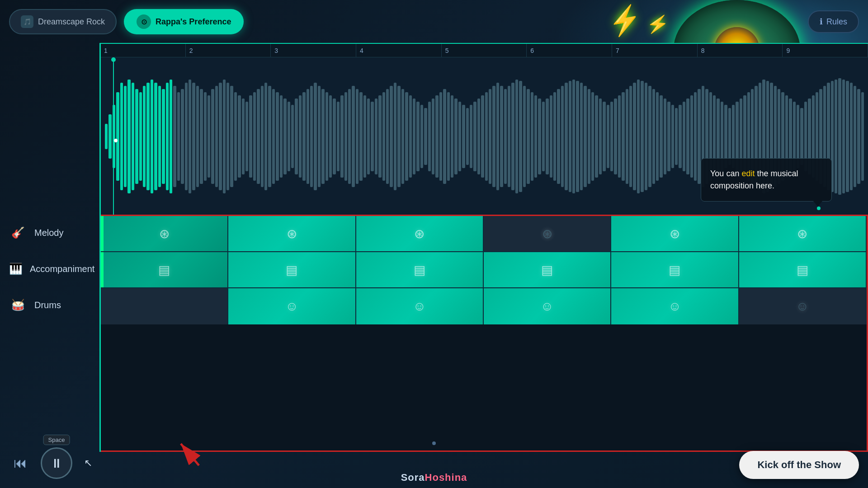 Image resolution: width=868 pixels, height=488 pixels. I want to click on drums-cell-4: ☺, so click(547, 306).